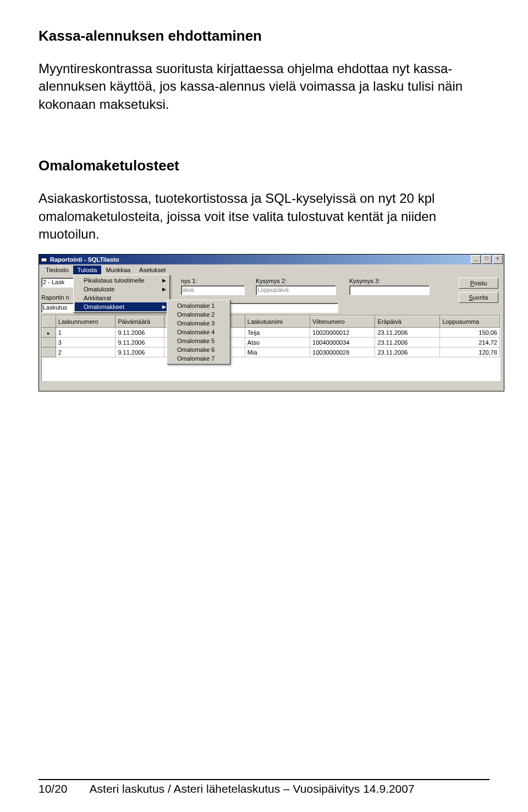 This screenshot has width=528, height=812. I want to click on menubar: Tiedosto Tulosta Muokkaa Asetukset, so click(272, 270).